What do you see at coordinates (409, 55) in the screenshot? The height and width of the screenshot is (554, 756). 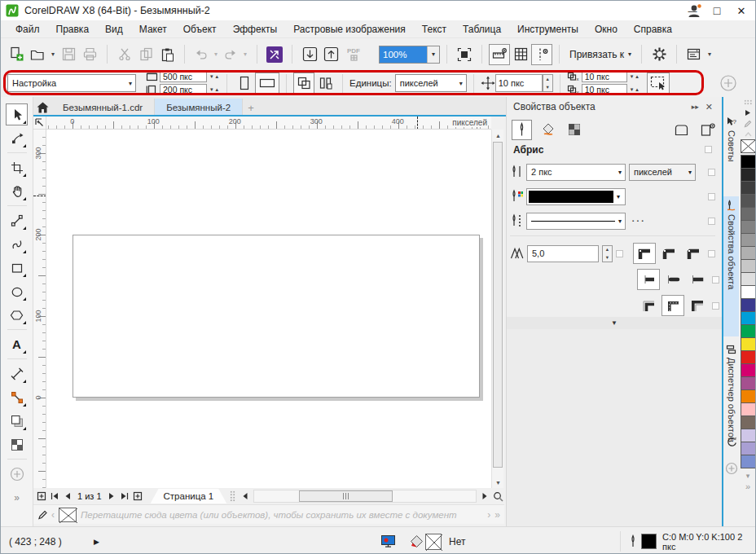 I see `zoom-level-combo: 100% ▾` at bounding box center [409, 55].